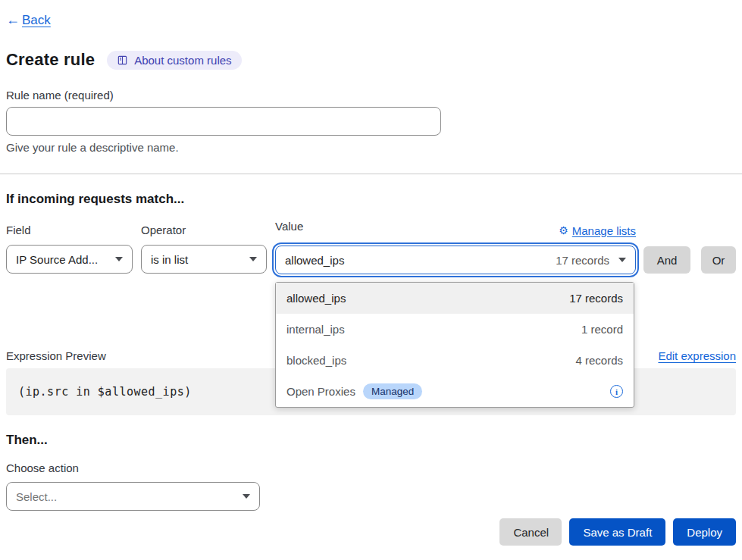  Describe the element at coordinates (617, 391) in the screenshot. I see `info-icon: i` at that location.